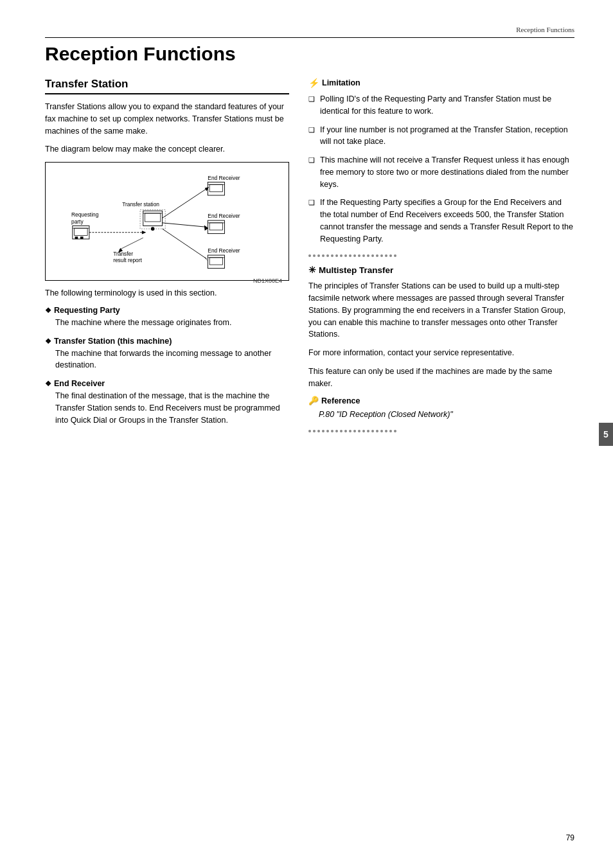 The width and height of the screenshot is (613, 868). What do you see at coordinates (314, 83) in the screenshot?
I see `lightning-icon: ⚡` at bounding box center [314, 83].